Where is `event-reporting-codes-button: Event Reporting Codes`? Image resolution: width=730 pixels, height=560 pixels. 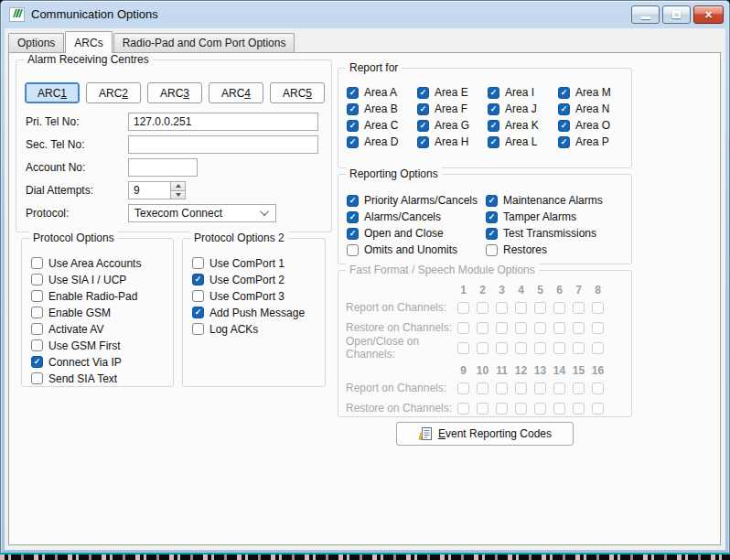 event-reporting-codes-button: Event Reporting Codes is located at coordinates (485, 434).